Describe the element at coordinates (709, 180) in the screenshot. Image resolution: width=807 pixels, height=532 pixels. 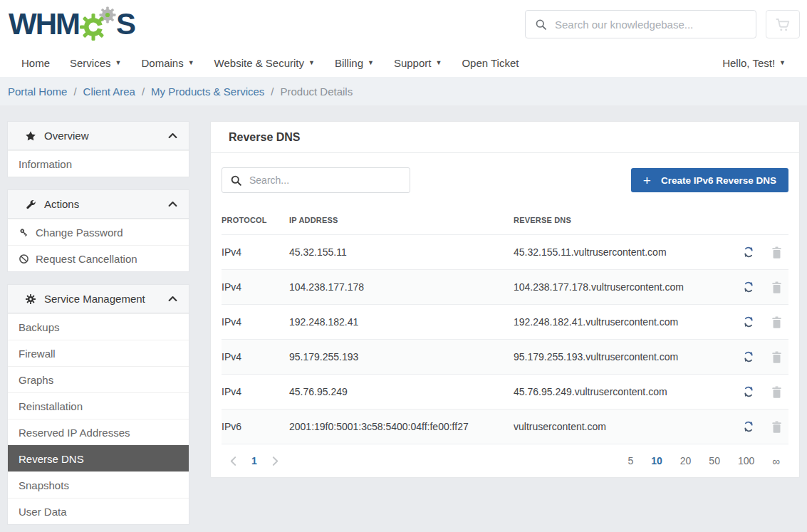
I see `create-ipv6-reverse-dns-button: + Create IPv6 Reverse DNS` at that location.